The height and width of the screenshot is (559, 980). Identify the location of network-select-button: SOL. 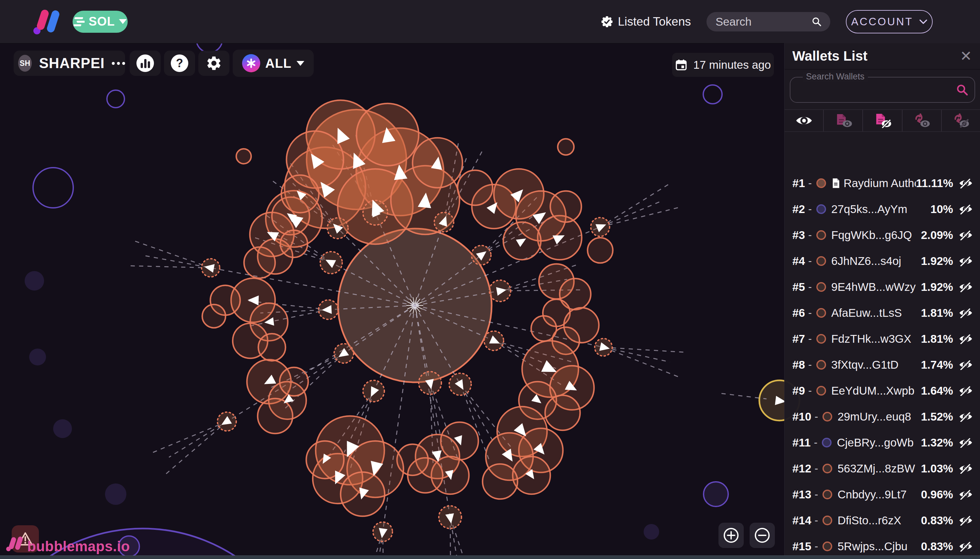
(100, 22).